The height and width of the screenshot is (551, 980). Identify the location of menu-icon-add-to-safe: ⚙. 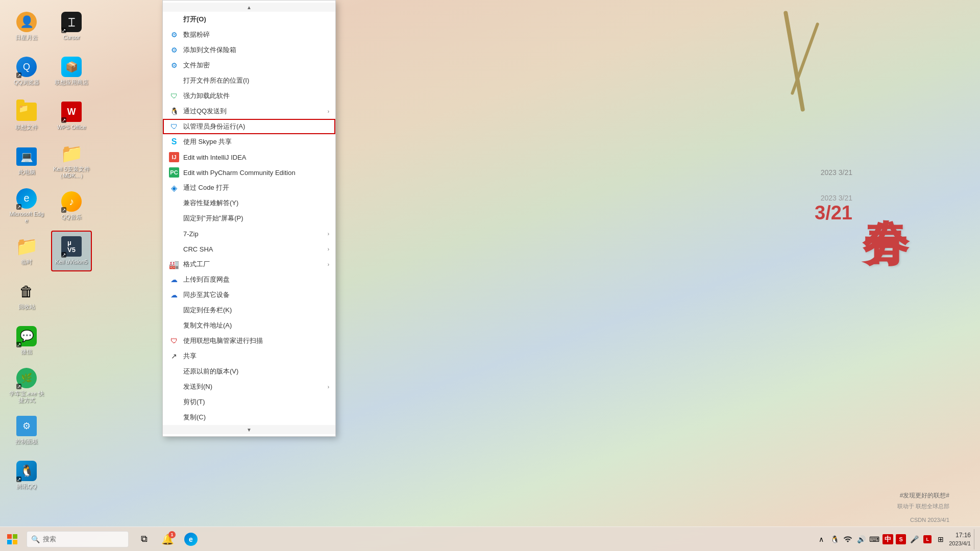
(174, 50).